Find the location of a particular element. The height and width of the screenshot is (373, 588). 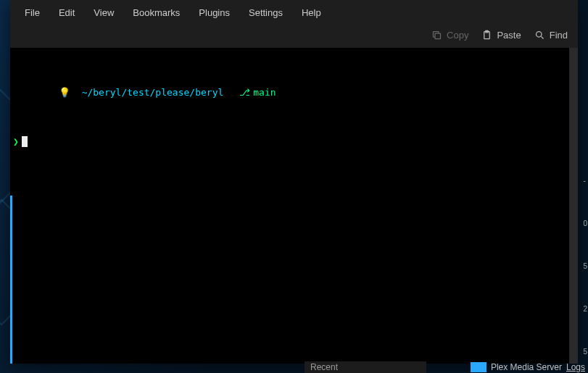

find-label: Find is located at coordinates (558, 35).